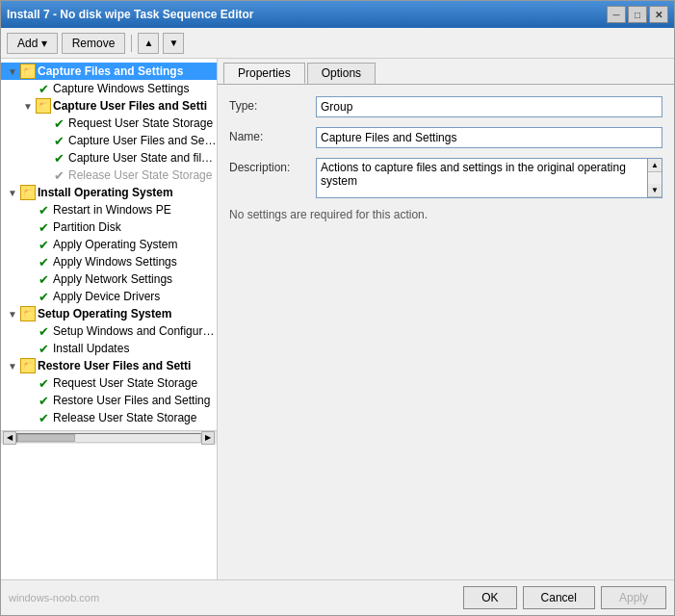  I want to click on minimize-button: ─, so click(616, 14).